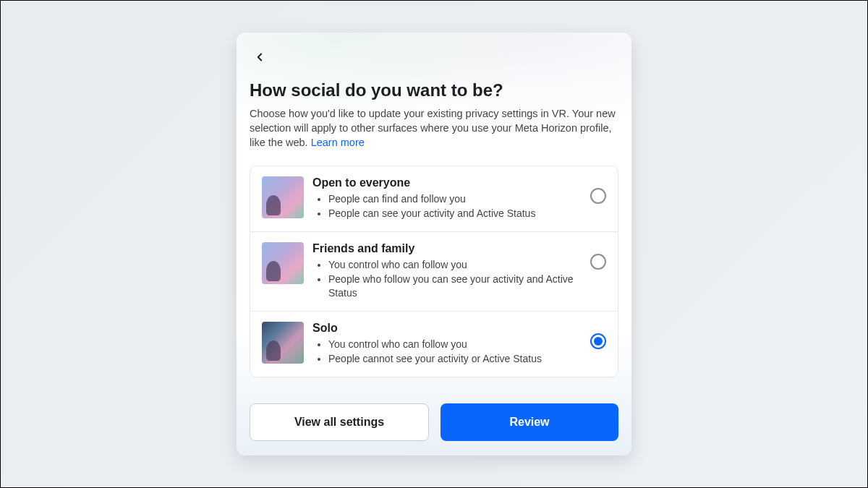  I want to click on option-friends-and-family: Friends and family You control who can f…, so click(434, 272).